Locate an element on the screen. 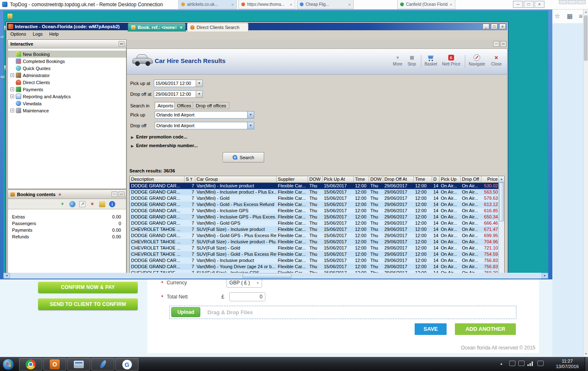  save-button: SAVE is located at coordinates (430, 329).